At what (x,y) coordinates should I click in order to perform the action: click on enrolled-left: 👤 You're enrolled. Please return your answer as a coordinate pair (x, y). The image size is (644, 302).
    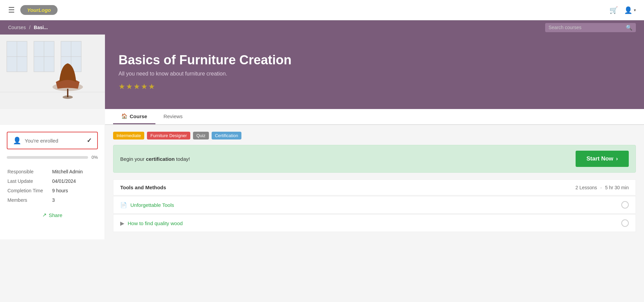
    Looking at the image, I should click on (36, 141).